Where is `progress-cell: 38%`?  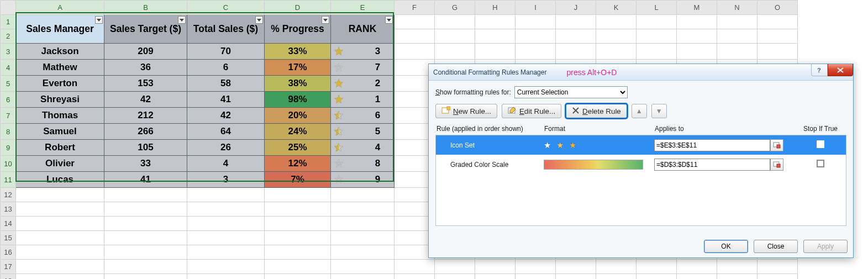
progress-cell: 38% is located at coordinates (298, 84).